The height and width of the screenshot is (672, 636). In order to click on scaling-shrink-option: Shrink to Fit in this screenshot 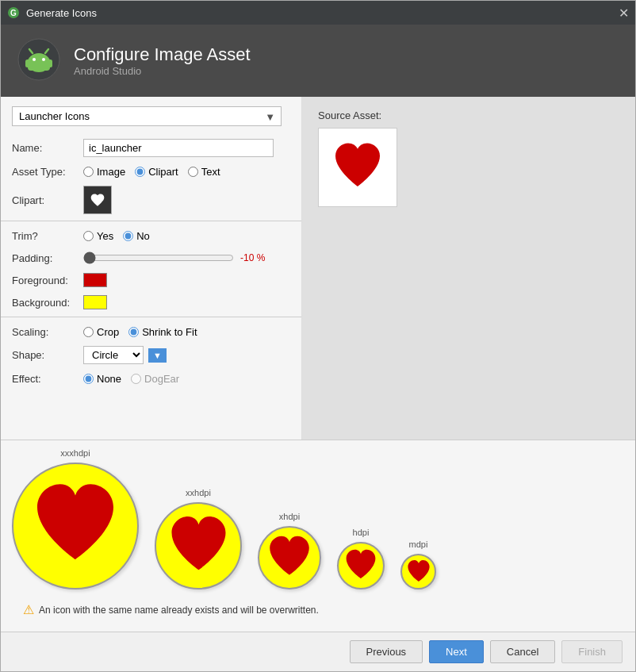, I will do `click(163, 332)`.